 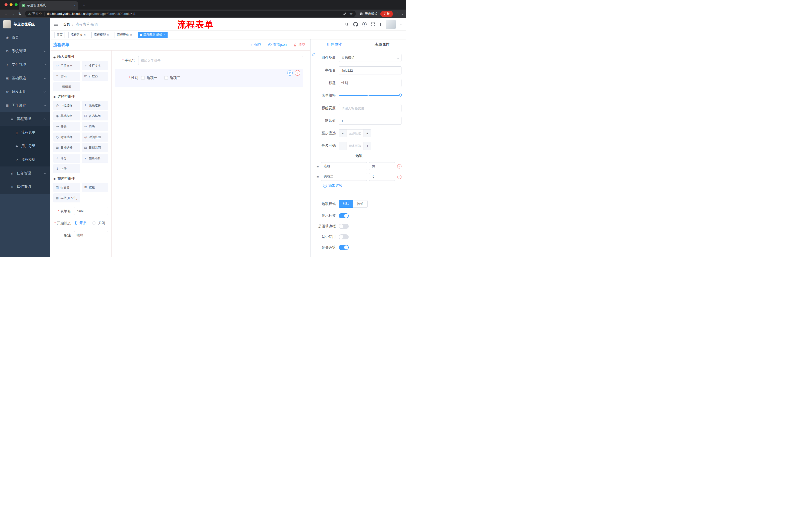 What do you see at coordinates (80, 223) in the screenshot?
I see `status-on-radio: 开启` at bounding box center [80, 223].